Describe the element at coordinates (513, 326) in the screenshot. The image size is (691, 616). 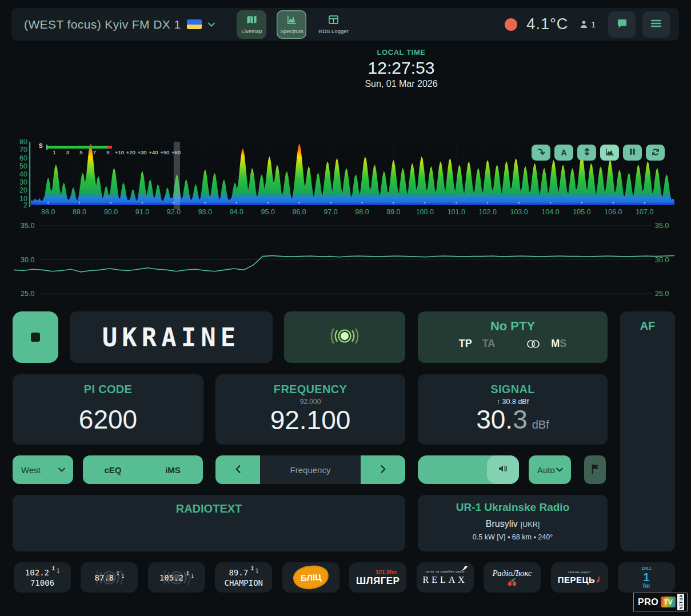
I see `pty-label: No PTY` at that location.